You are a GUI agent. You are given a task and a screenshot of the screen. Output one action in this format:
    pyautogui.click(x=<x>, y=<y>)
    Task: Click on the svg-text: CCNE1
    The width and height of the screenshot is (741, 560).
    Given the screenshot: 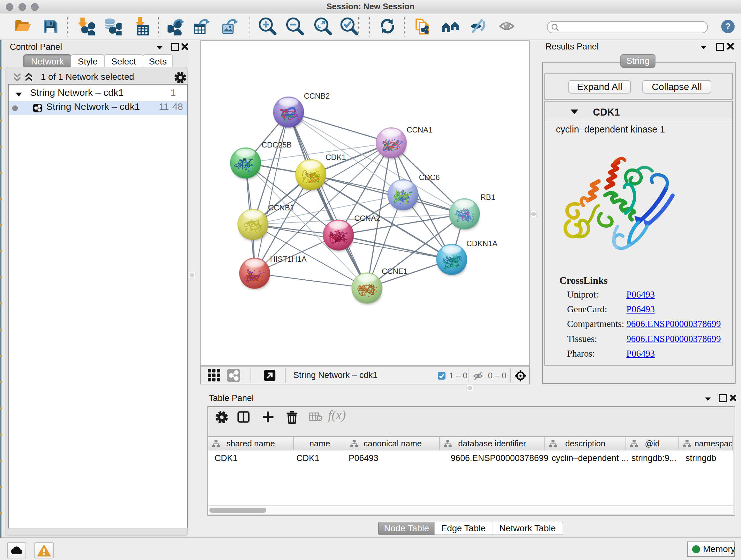 What is the action you would take?
    pyautogui.click(x=395, y=271)
    